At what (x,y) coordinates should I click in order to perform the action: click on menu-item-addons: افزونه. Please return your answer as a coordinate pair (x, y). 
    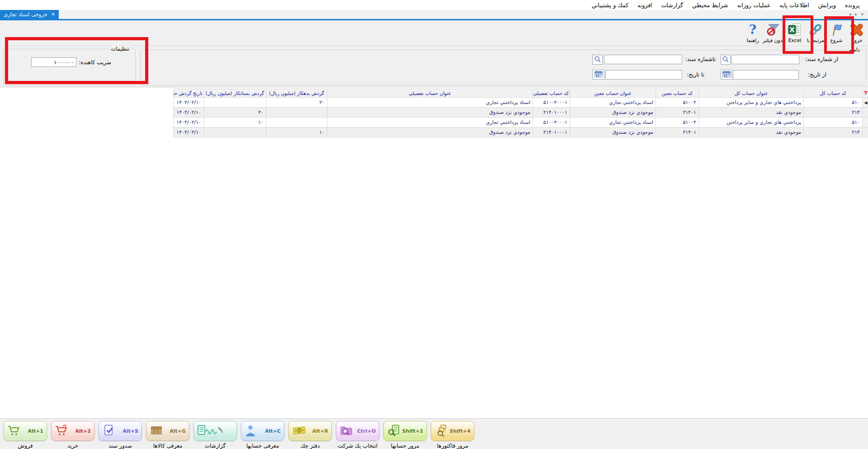
    Looking at the image, I should click on (645, 5).